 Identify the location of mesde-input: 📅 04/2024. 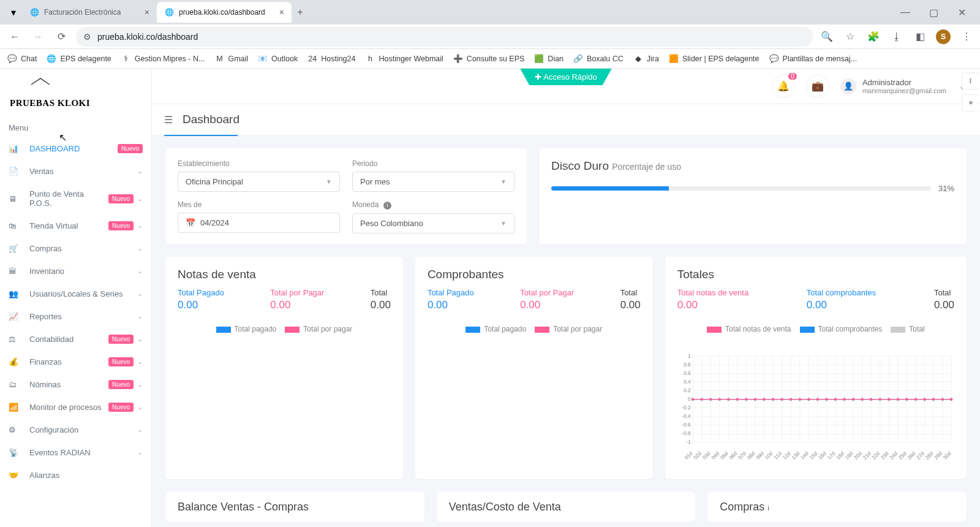
(258, 223).